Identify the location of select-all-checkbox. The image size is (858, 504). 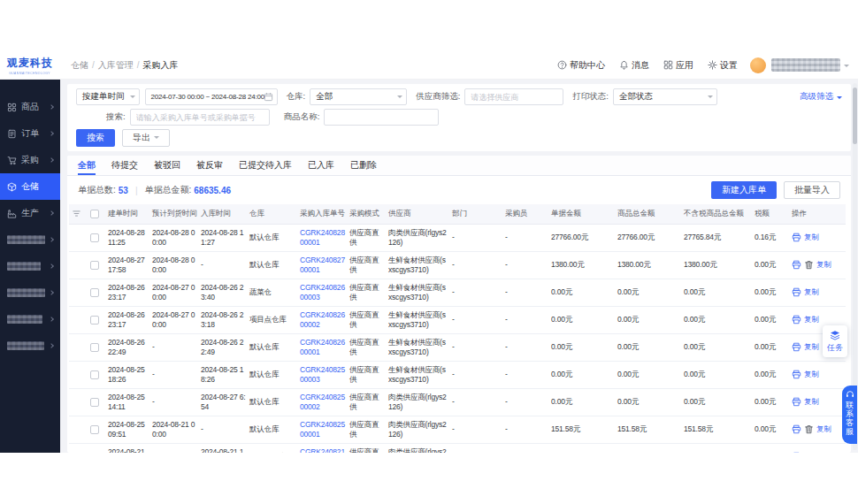
(95, 214).